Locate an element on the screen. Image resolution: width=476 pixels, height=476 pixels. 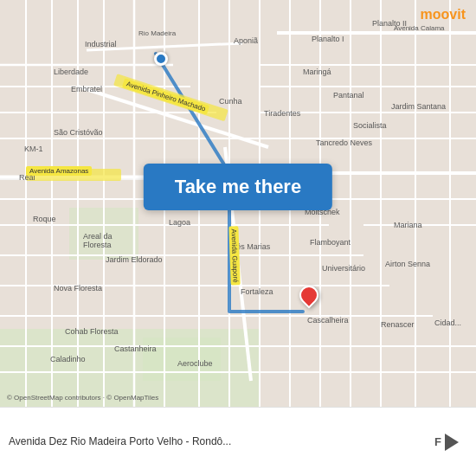
origin-marker is located at coordinates (161, 59).